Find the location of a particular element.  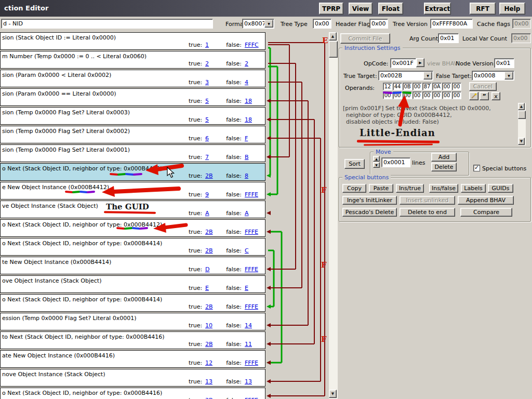

operand-cell-0-6: 00 is located at coordinates (447, 86).